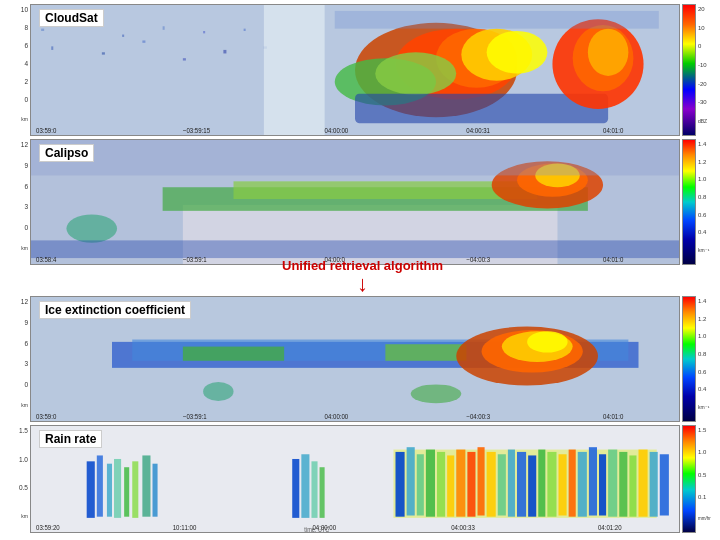 Image resolution: width=720 pixels, height=540 pixels. I want to click on svg-text: 04:00:31, so click(478, 130).